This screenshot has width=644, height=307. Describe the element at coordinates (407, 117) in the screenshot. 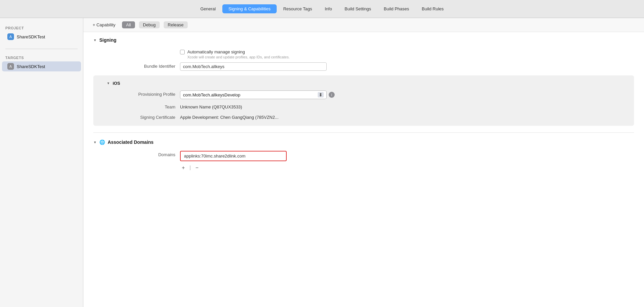

I see `signing-certificate-value: Apple Development: Chen GangQiang (785VZ…` at that location.